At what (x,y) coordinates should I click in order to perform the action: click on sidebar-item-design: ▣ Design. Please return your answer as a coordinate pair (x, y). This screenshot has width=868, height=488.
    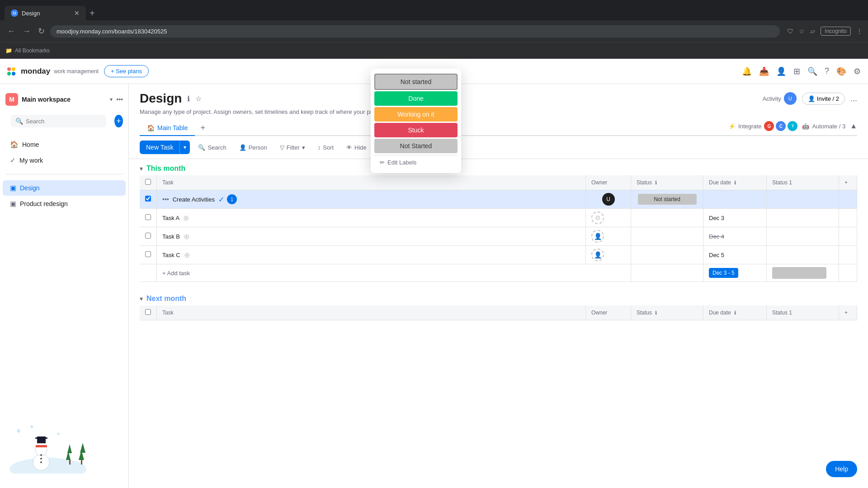
    Looking at the image, I should click on (64, 188).